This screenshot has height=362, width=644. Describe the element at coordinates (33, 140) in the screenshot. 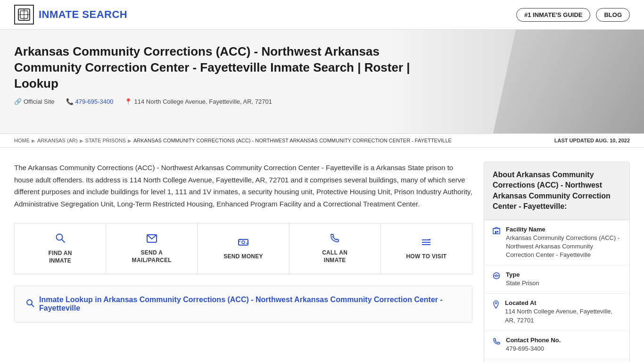

I see `breadcrumb-sep-1: ▶` at that location.